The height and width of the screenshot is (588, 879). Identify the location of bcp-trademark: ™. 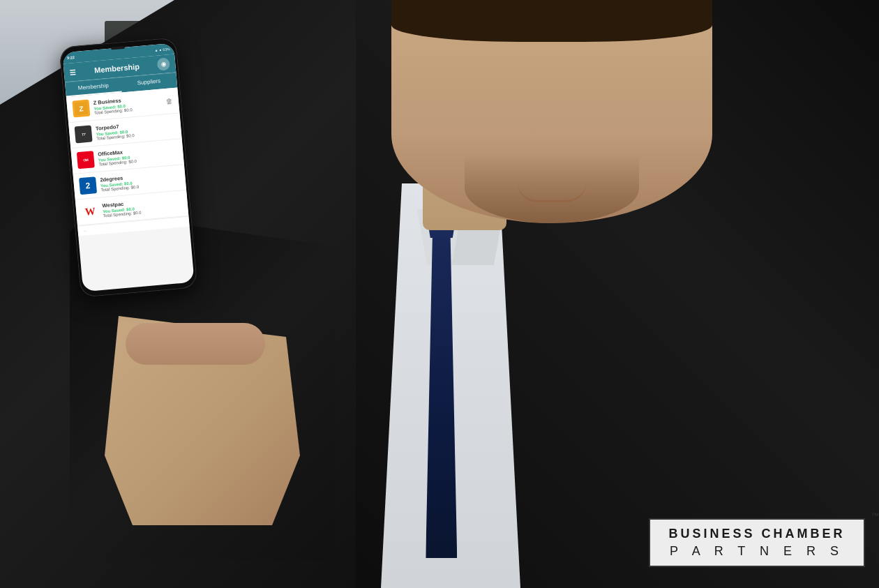
(875, 515).